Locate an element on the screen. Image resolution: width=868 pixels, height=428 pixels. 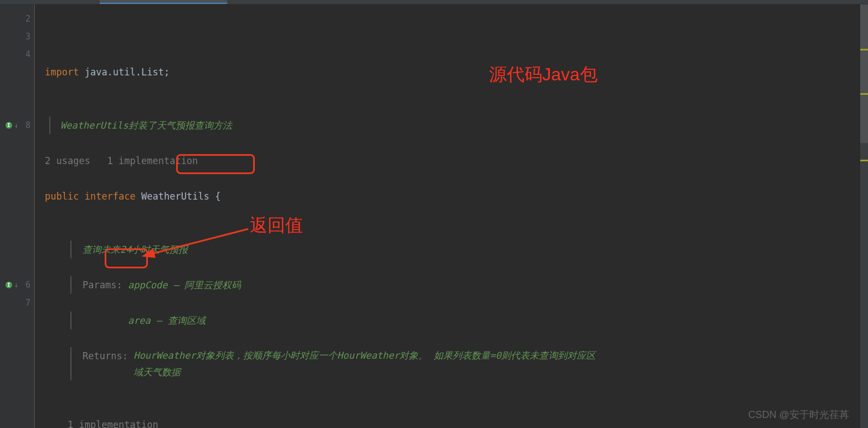
javadoc-m1-p1-name: appCode is located at coordinates (148, 285).